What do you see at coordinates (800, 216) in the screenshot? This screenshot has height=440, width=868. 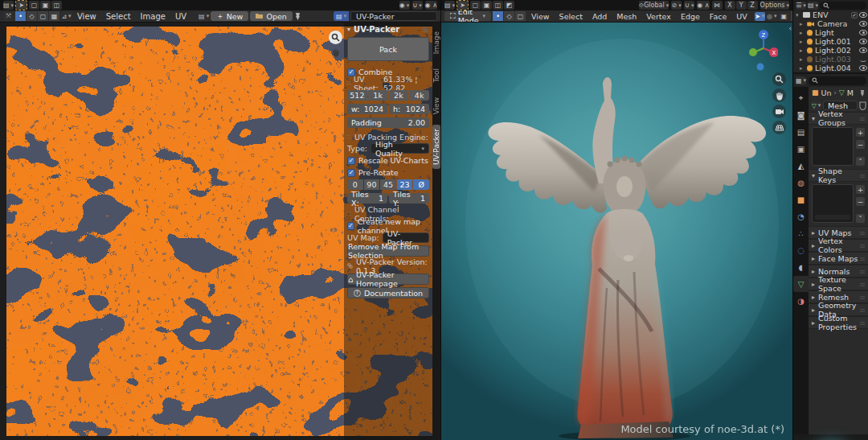 I see `tab-modifiers: ◔` at bounding box center [800, 216].